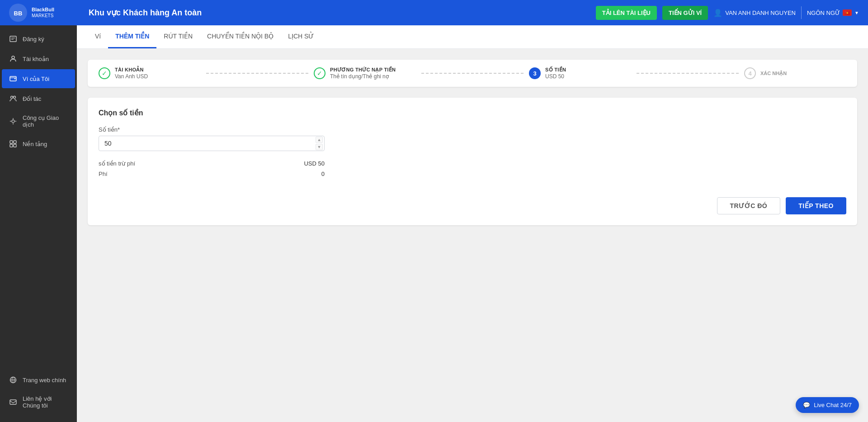 Image resolution: width=868 pixels, height=422 pixels. I want to click on header-title: Khu vực Khách hàng An toàn, so click(339, 13).